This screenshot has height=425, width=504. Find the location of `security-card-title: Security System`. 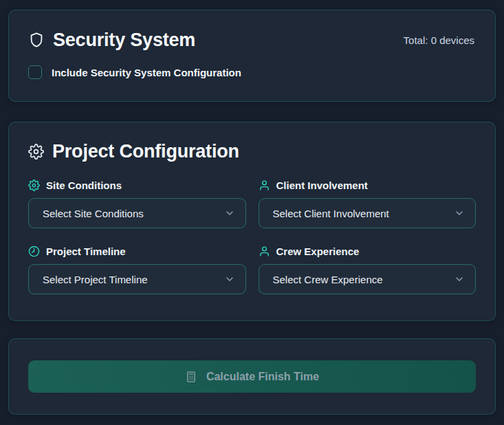

security-card-title: Security System is located at coordinates (124, 40).